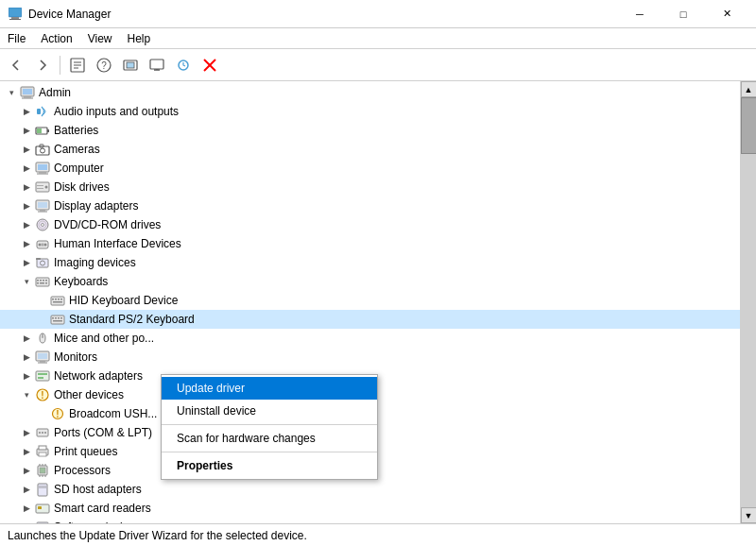 This screenshot has width=756, height=546. Describe the element at coordinates (17, 38) in the screenshot. I see `menu-file: File` at that location.